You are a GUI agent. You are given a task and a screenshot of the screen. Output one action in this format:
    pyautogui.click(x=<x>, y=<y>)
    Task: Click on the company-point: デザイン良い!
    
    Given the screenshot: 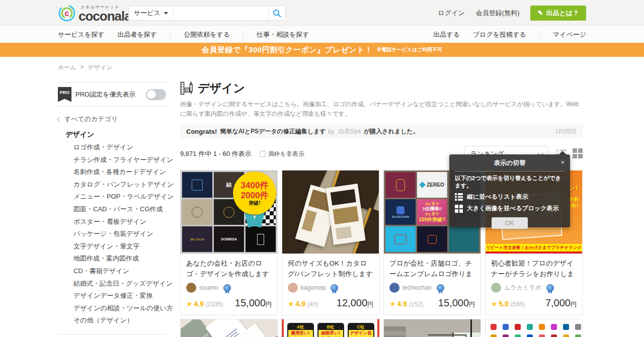 What is the action you would take?
    pyautogui.click(x=361, y=333)
    